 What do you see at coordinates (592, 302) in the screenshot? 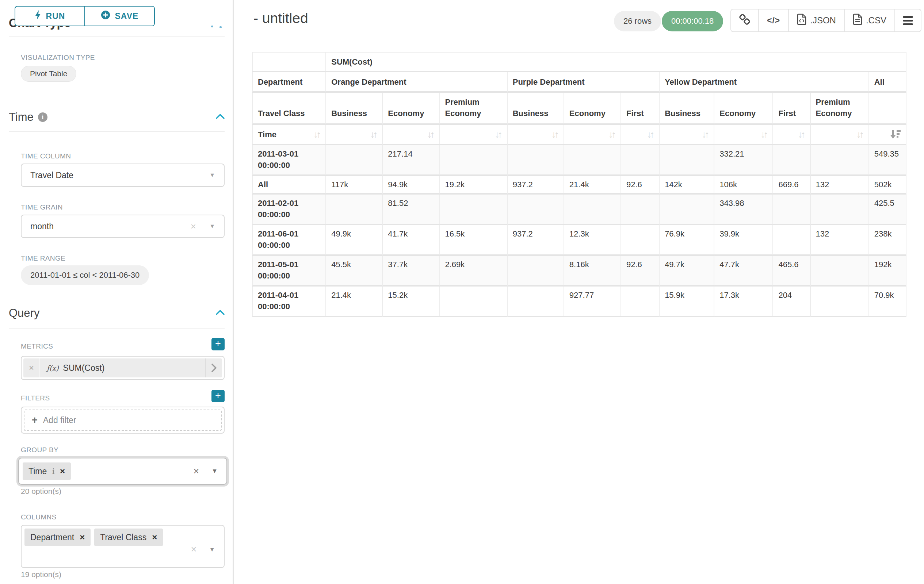
I see `value-cell: 927.77` at bounding box center [592, 302].